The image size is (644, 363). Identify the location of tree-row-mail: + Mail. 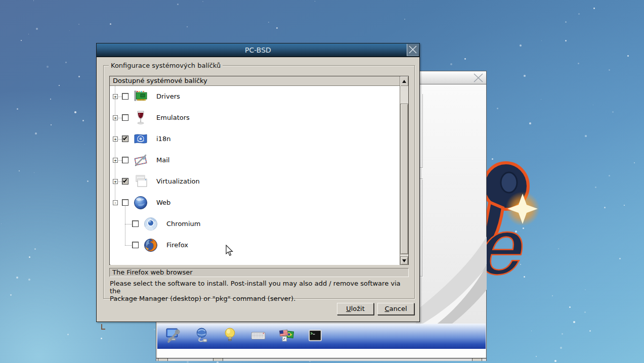
(255, 160).